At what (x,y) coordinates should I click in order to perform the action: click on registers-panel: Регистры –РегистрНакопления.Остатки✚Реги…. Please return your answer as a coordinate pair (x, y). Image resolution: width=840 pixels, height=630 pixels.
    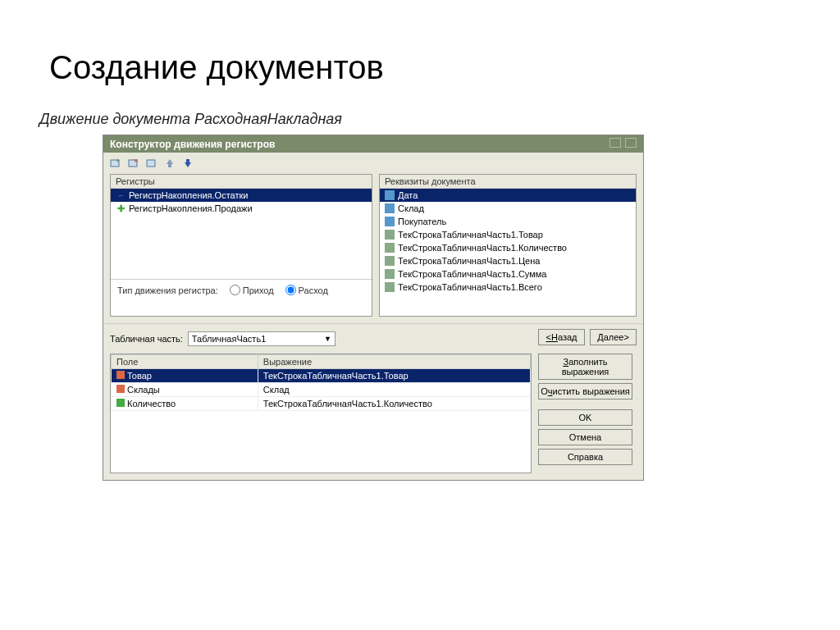
    Looking at the image, I should click on (241, 245).